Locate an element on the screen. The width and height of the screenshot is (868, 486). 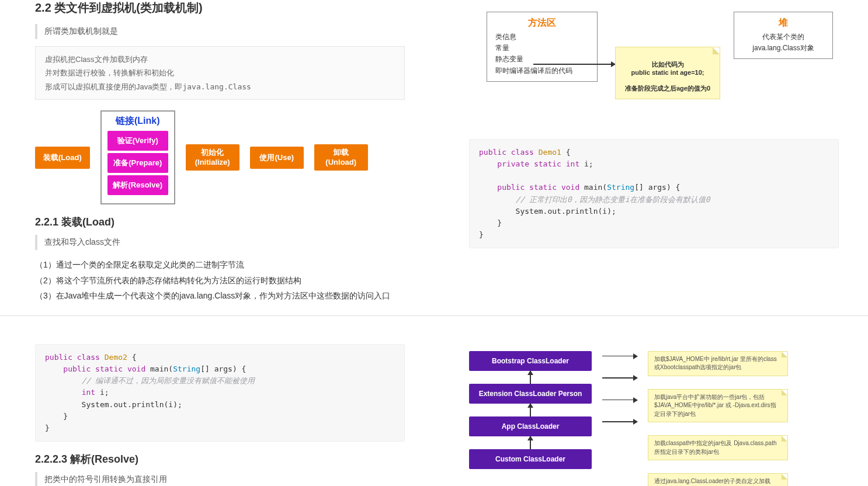
desc-line: 并对数据进行校验，转换解析和初始化 is located at coordinates (220, 72).